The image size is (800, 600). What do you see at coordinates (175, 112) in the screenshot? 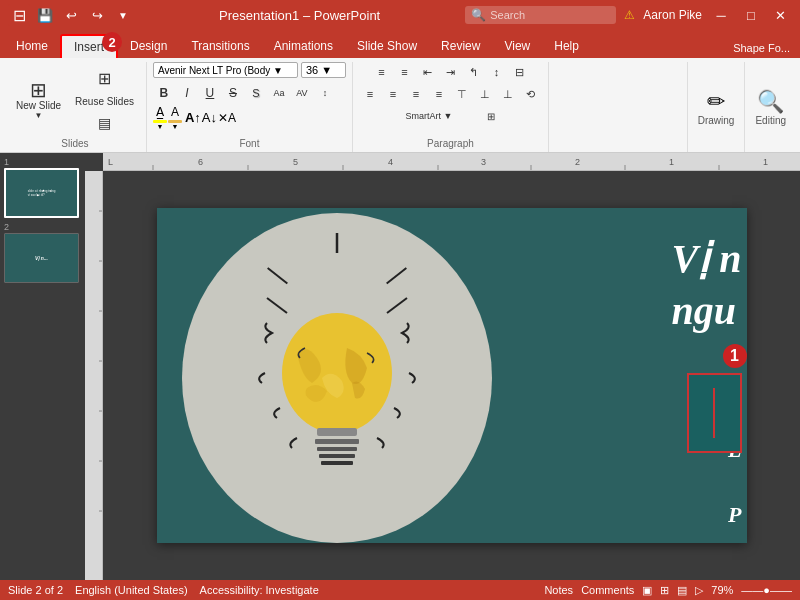
I see `font-color-icon: A` at bounding box center [175, 112].